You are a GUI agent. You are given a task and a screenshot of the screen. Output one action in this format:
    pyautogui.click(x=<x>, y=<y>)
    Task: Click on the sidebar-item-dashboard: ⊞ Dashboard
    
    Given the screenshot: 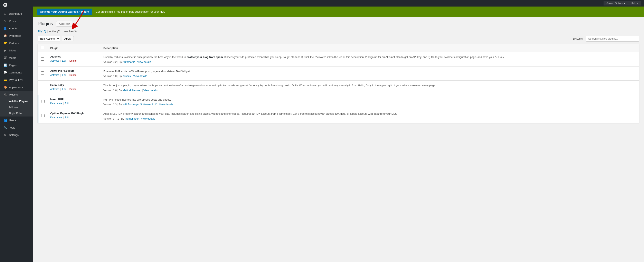 What is the action you would take?
    pyautogui.click(x=16, y=13)
    